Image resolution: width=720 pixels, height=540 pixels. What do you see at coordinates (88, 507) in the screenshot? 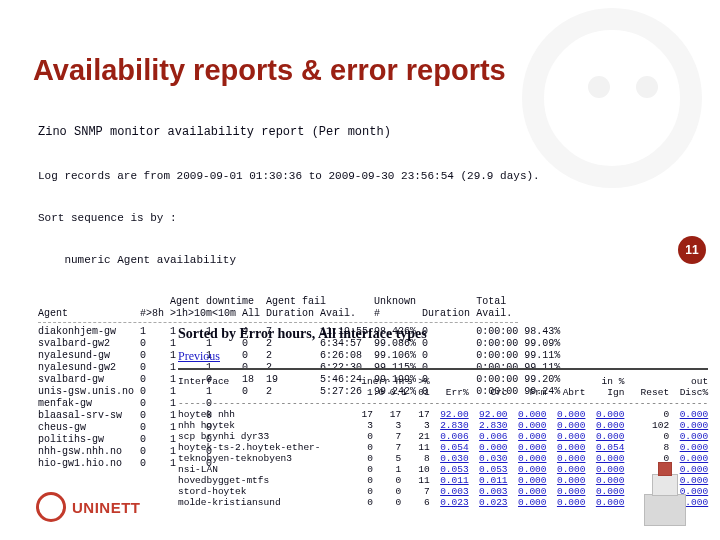
I see `uninett-logo: UNINETT` at bounding box center [88, 507].